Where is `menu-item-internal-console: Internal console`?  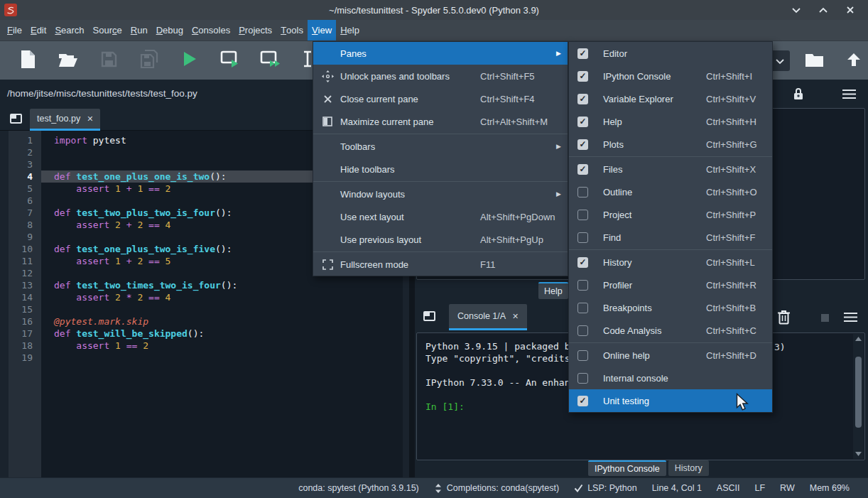 menu-item-internal-console: Internal console is located at coordinates (671, 378).